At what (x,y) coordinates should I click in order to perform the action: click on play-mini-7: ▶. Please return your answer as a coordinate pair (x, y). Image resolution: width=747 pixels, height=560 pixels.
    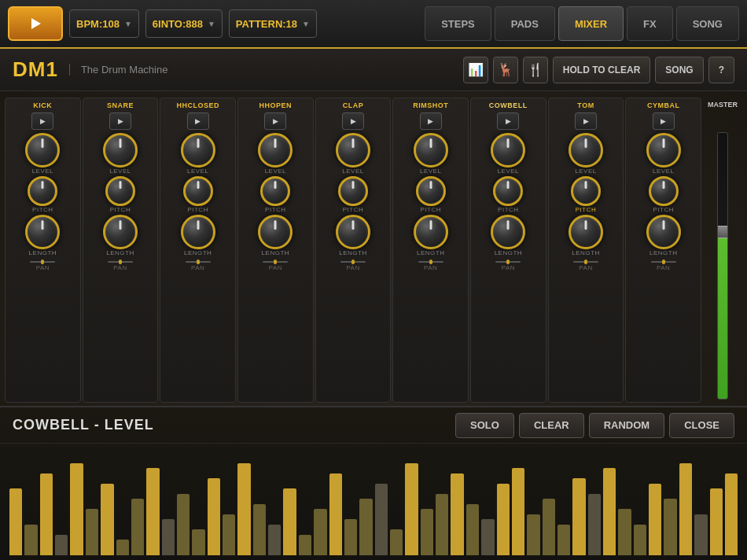
    Looking at the image, I should click on (586, 121).